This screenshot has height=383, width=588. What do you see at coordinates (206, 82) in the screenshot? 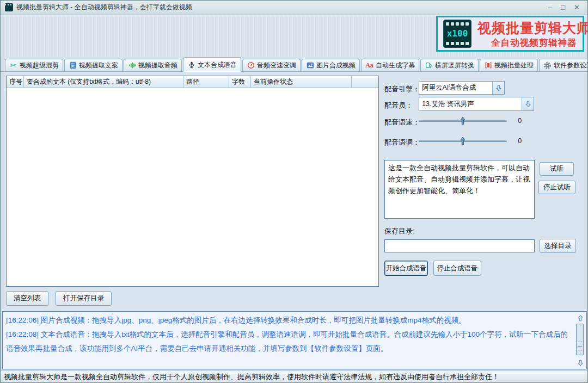
I see `col-path: 路径` at bounding box center [206, 82].